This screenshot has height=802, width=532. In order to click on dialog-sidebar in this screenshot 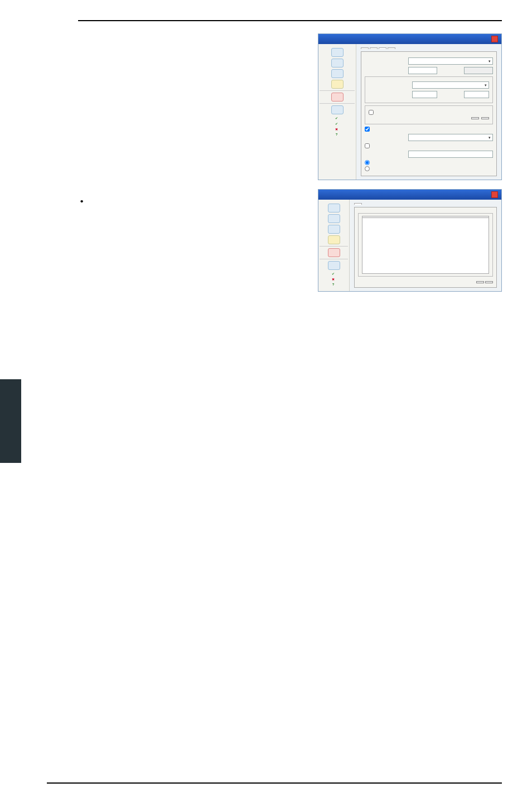, I will do `click(337, 112)`.